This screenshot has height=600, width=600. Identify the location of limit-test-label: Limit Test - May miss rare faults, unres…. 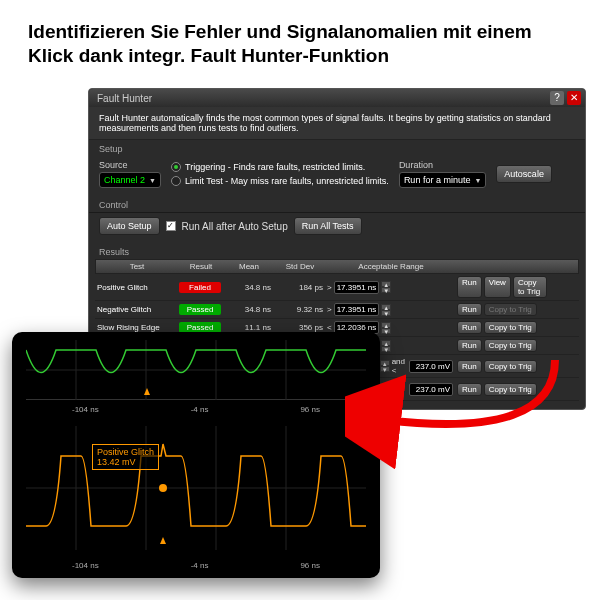
(287, 181).